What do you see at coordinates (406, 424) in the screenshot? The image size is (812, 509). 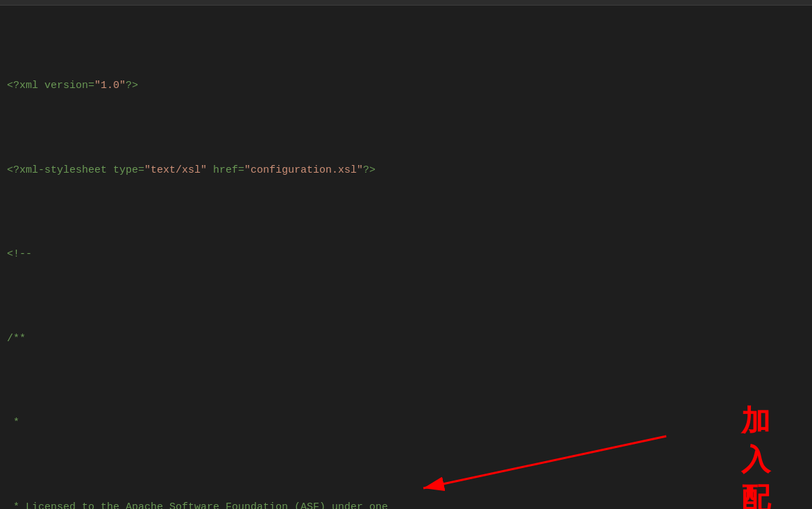 I see `code-line-5: *` at bounding box center [406, 424].